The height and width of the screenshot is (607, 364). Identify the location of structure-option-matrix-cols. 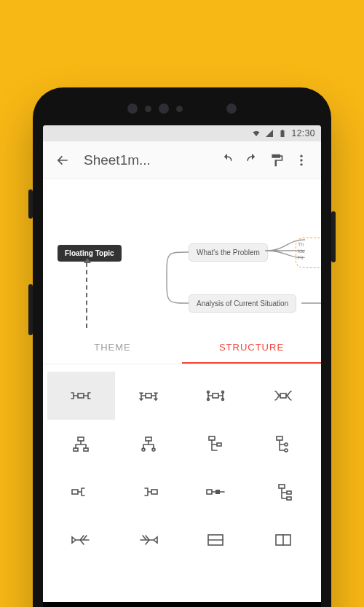
(284, 540).